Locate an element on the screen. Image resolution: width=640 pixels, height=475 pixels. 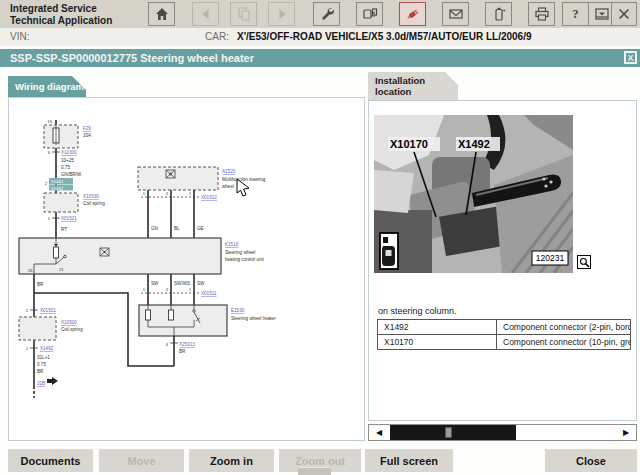
fuse-pin: 15 is located at coordinates (50, 122).